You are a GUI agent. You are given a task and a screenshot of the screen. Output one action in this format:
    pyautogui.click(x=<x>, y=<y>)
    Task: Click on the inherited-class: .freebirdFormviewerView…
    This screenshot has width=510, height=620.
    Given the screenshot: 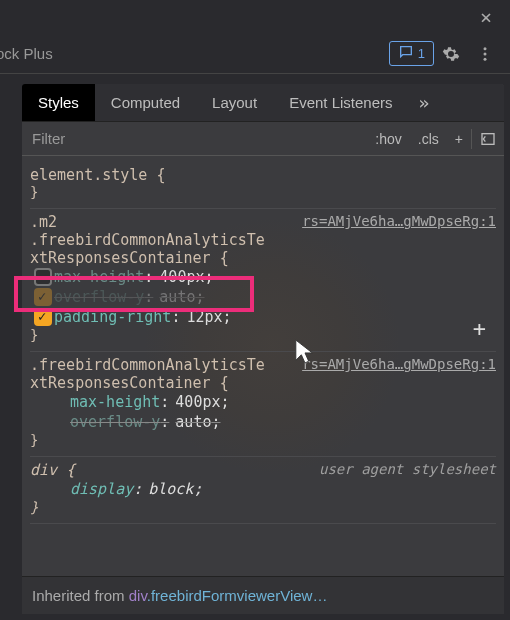 What is the action you would take?
    pyautogui.click(x=238, y=596)
    